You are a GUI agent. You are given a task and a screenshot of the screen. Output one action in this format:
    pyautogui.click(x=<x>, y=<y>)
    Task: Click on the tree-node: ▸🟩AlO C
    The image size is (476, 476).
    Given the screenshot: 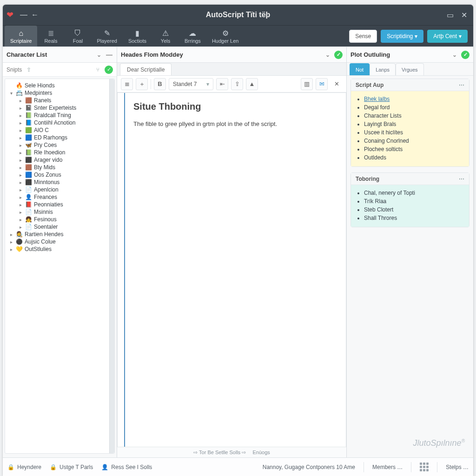 What is the action you would take?
    pyautogui.click(x=60, y=130)
    